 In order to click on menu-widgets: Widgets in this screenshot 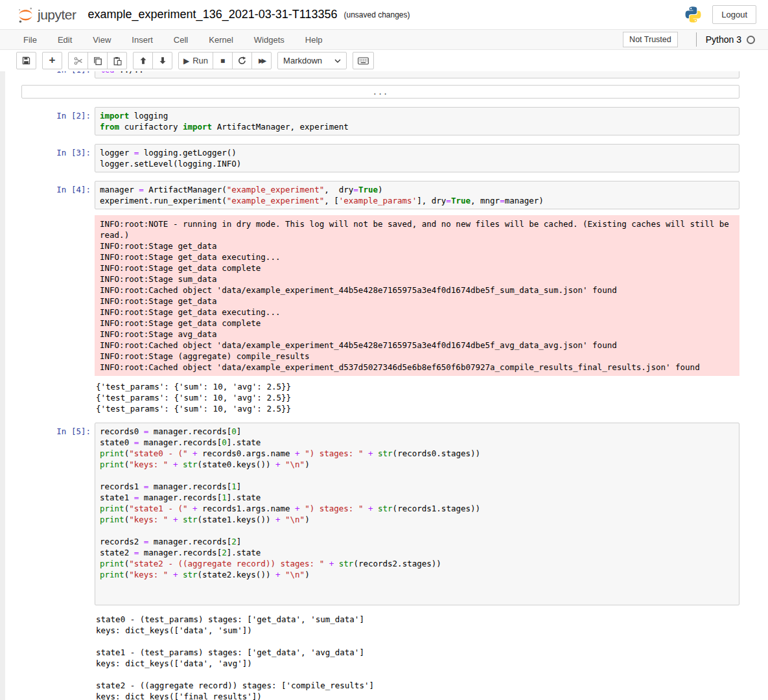, I will do `click(270, 40)`.